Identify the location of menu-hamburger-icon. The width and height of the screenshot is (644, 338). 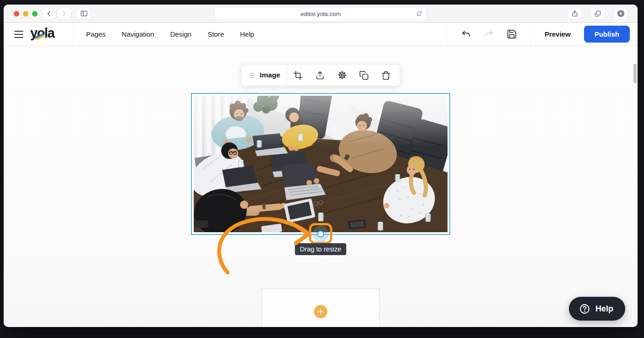
(19, 34).